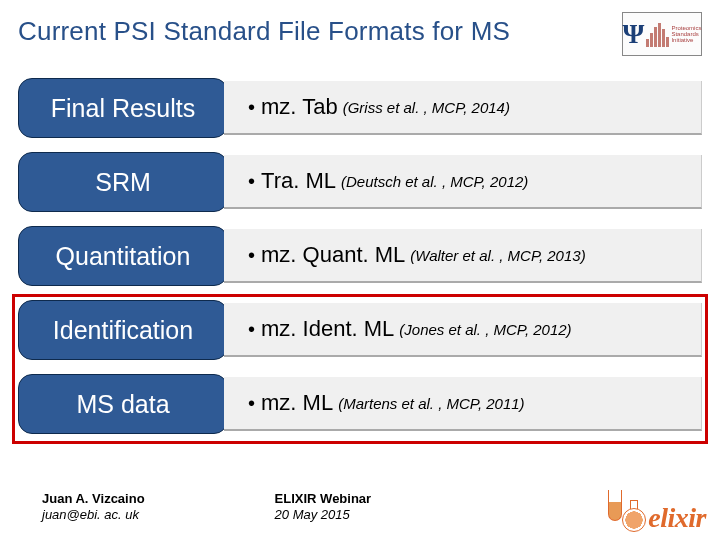 The image size is (720, 540). I want to click on format-desc: • mz. Quant. ML (Walter et al. , MCP, 20…, so click(463, 256).